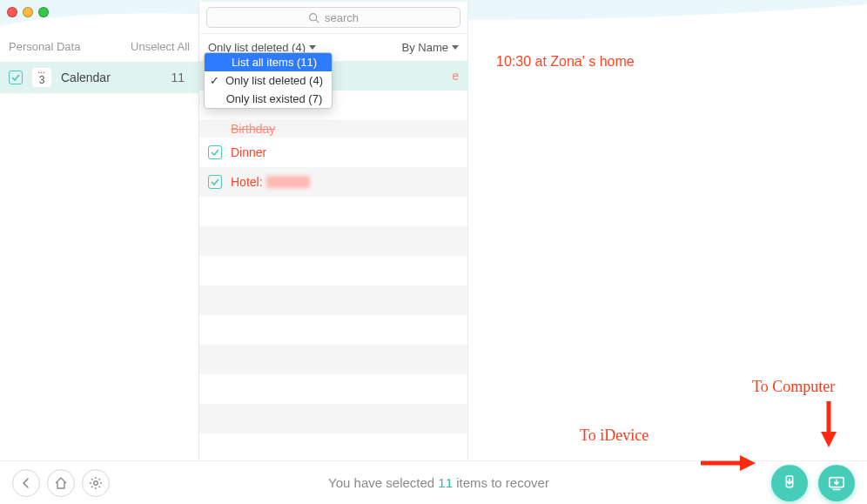  Describe the element at coordinates (96, 483) in the screenshot. I see `settings-button` at that location.